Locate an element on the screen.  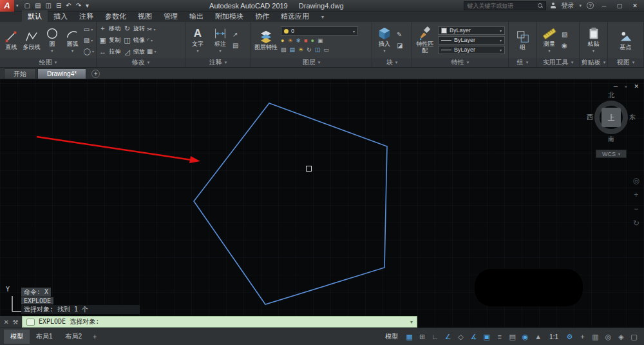
snap-mode-toggle: ⊞ is located at coordinates (422, 337).